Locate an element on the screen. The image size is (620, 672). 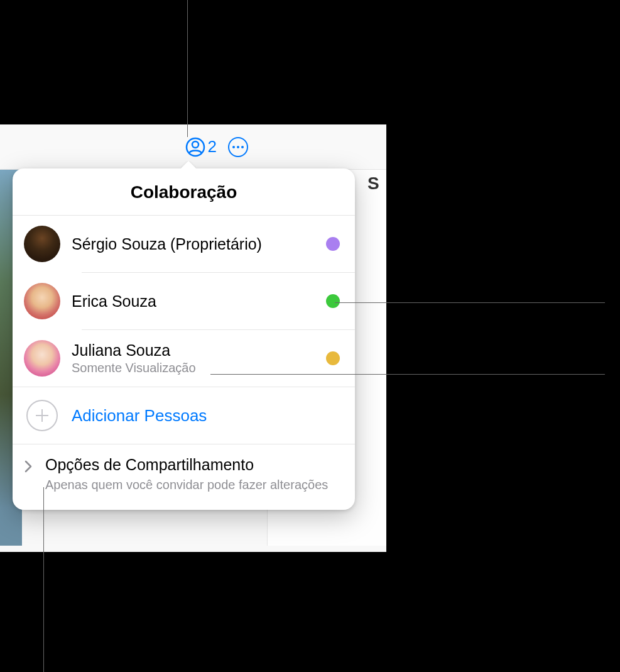
share-options-title: Opções de Compartilhamento is located at coordinates (192, 465).